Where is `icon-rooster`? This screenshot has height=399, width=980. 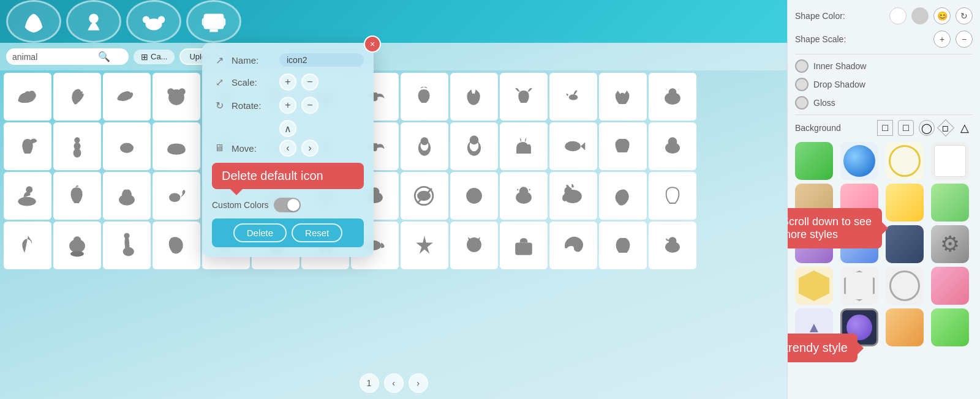
icon-rooster is located at coordinates (77, 97).